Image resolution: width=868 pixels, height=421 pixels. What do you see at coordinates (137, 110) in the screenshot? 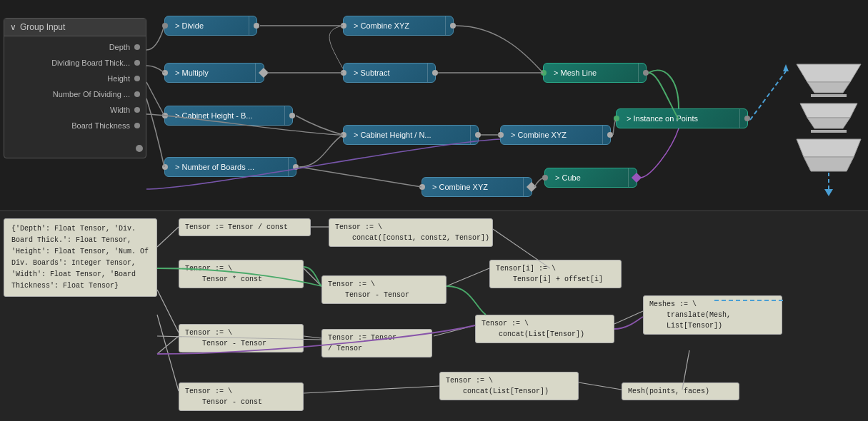
I see `port-width` at bounding box center [137, 110].